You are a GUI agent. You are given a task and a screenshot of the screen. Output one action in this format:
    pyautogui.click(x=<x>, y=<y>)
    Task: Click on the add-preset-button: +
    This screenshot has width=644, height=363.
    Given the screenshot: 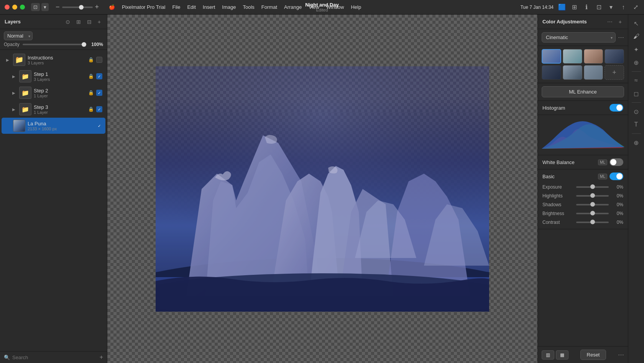 What is the action you would take?
    pyautogui.click(x=614, y=72)
    